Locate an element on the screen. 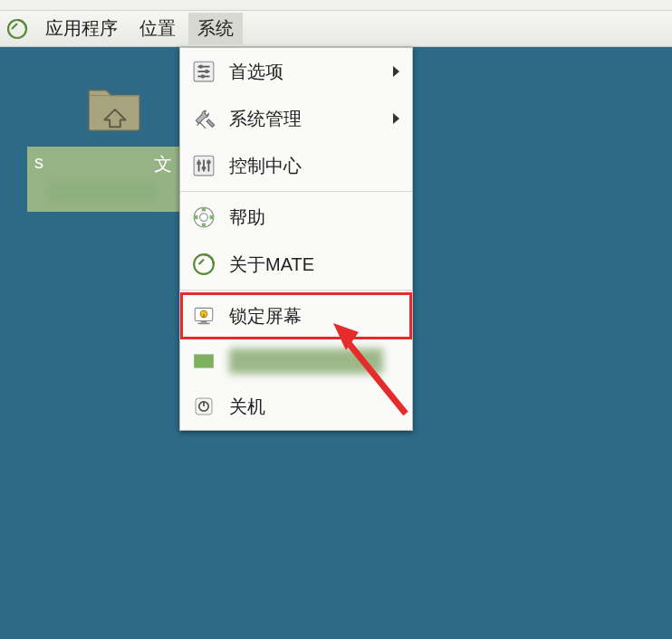  lifebuoy-icon is located at coordinates (204, 217).